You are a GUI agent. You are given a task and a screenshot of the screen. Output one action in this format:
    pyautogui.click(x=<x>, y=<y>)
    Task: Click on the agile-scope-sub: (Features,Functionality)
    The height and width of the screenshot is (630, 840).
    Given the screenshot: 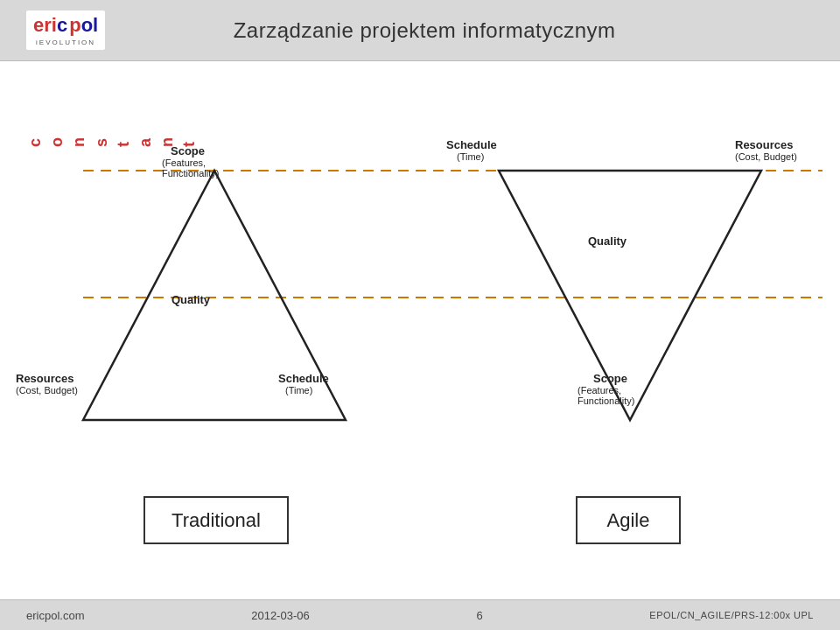 What is the action you would take?
    pyautogui.click(x=606, y=396)
    